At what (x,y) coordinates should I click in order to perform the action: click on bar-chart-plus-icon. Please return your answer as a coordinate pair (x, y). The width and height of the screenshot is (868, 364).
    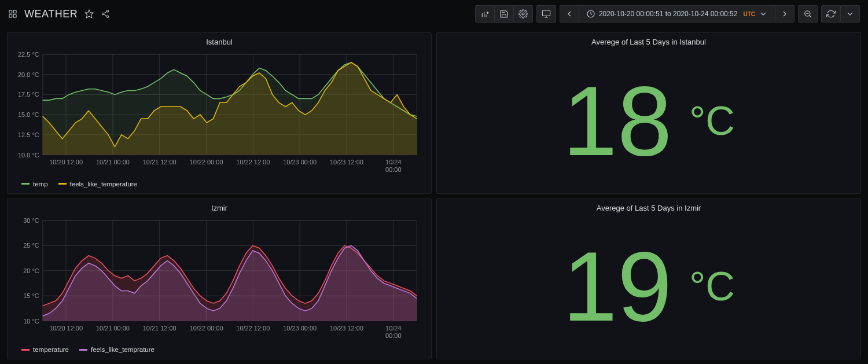
    Looking at the image, I should click on (485, 14).